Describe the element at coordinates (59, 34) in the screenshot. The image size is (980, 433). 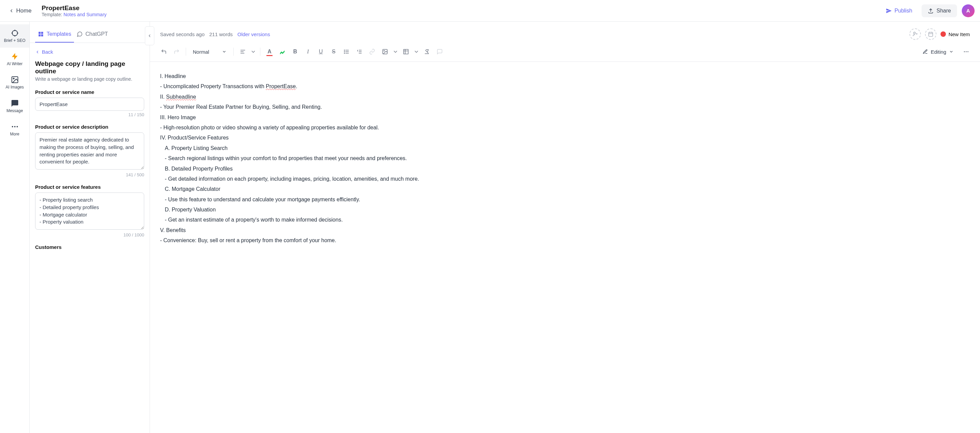
I see `tab-templates-label: Templates` at that location.